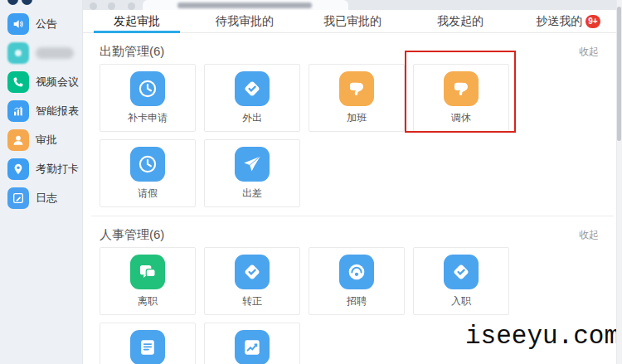  What do you see at coordinates (252, 194) in the screenshot?
I see `card-label: 出差` at bounding box center [252, 194].